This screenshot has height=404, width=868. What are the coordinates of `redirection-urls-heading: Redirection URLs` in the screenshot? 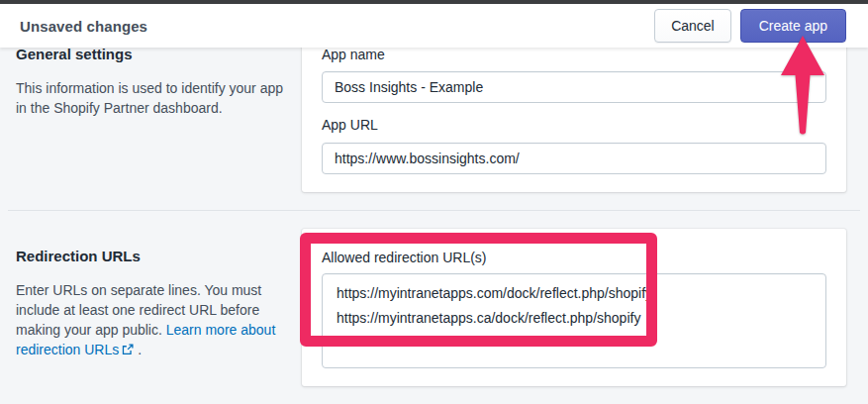 It's located at (151, 255).